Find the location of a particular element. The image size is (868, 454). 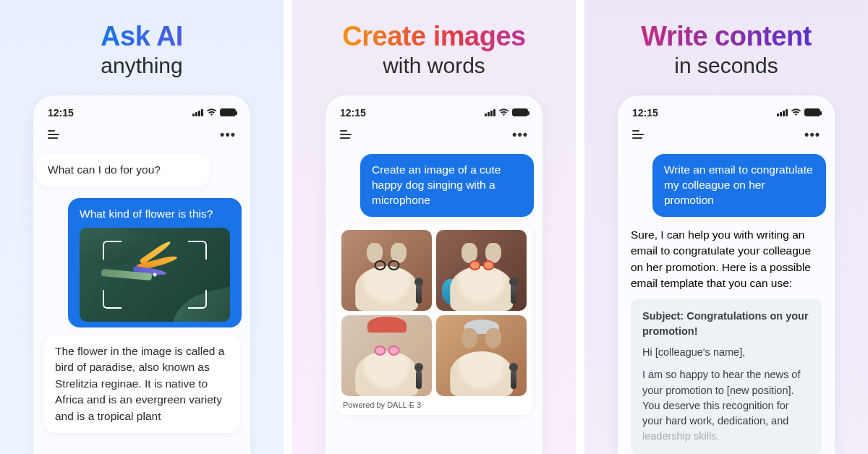

user-message: What kind of flower is this? is located at coordinates (155, 263).